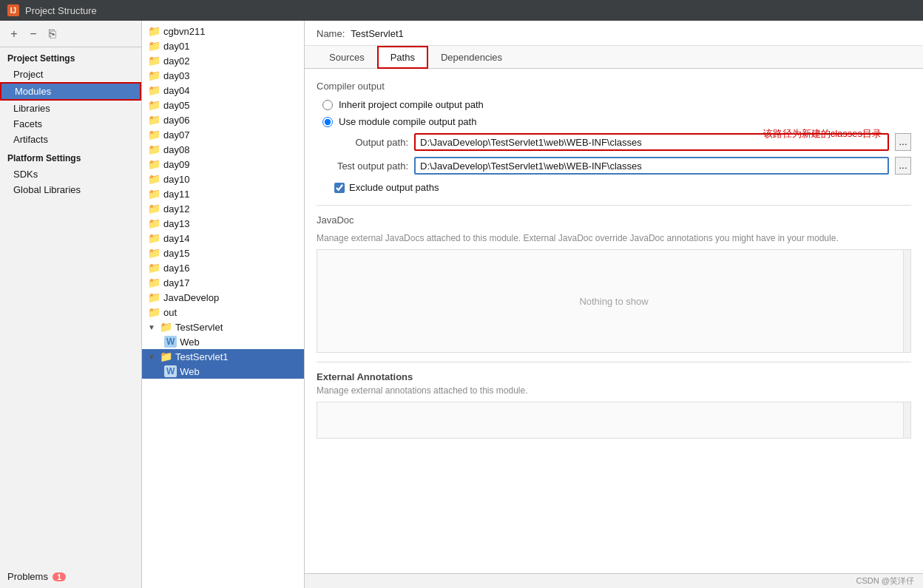  I want to click on tree-item-day01: 📁day01, so click(223, 46).